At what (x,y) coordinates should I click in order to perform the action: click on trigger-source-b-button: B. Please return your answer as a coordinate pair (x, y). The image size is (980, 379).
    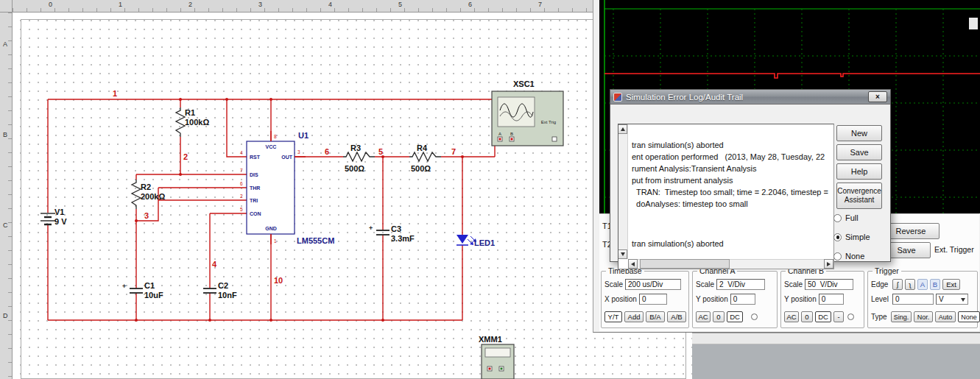
    Looking at the image, I should click on (935, 284).